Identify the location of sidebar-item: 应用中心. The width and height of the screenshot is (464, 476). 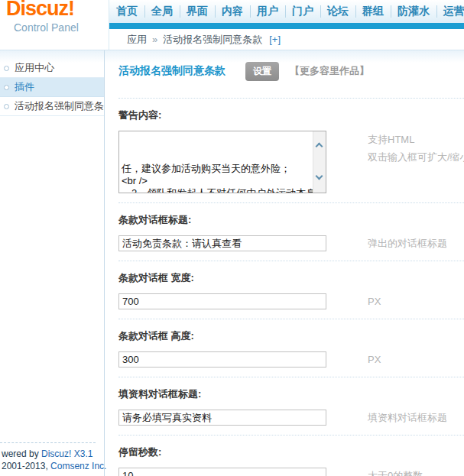
(52, 69).